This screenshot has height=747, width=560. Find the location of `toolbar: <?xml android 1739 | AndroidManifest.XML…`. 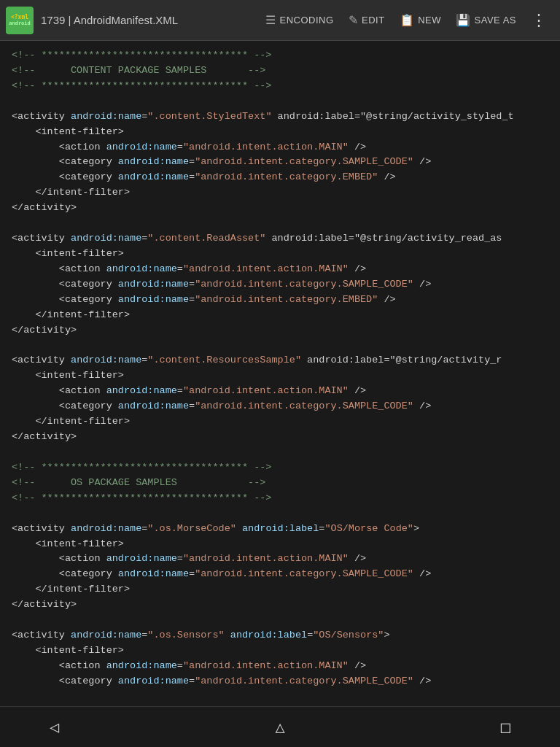

toolbar: <?xml android 1739 | AndroidManifest.XML… is located at coordinates (280, 20).